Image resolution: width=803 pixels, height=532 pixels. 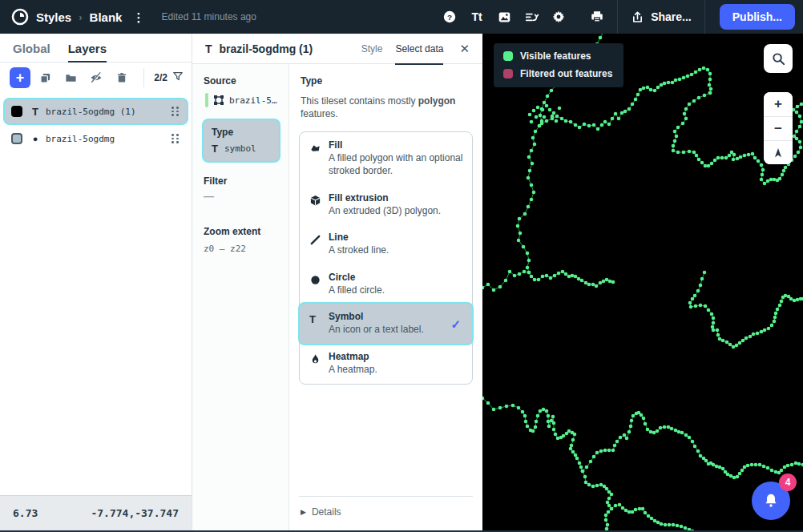 I want to click on fill-icon, so click(x=319, y=147).